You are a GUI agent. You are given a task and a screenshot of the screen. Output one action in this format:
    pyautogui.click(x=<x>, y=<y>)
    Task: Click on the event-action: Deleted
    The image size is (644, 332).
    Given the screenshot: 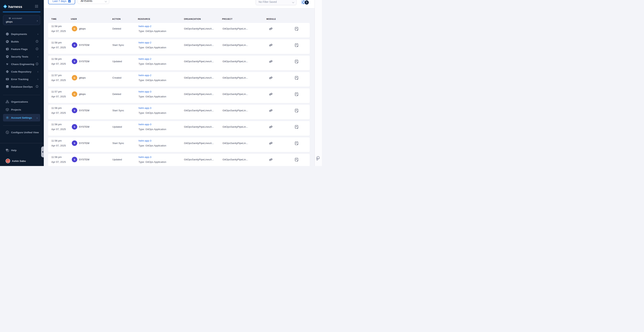 What is the action you would take?
    pyautogui.click(x=117, y=29)
    